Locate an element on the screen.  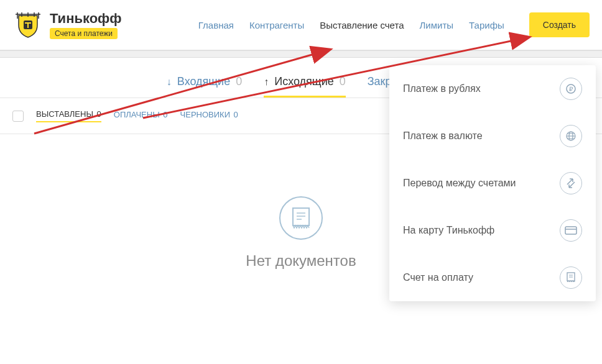
create-button: Создать is located at coordinates (560, 25).